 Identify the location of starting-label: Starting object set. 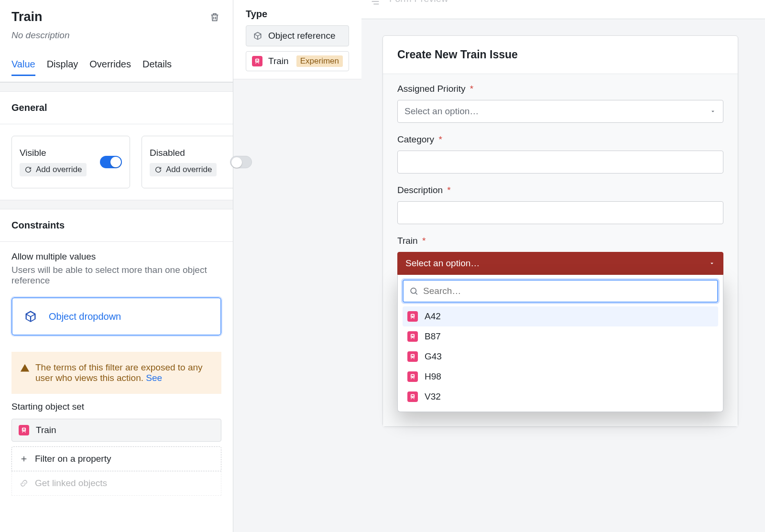
(117, 407).